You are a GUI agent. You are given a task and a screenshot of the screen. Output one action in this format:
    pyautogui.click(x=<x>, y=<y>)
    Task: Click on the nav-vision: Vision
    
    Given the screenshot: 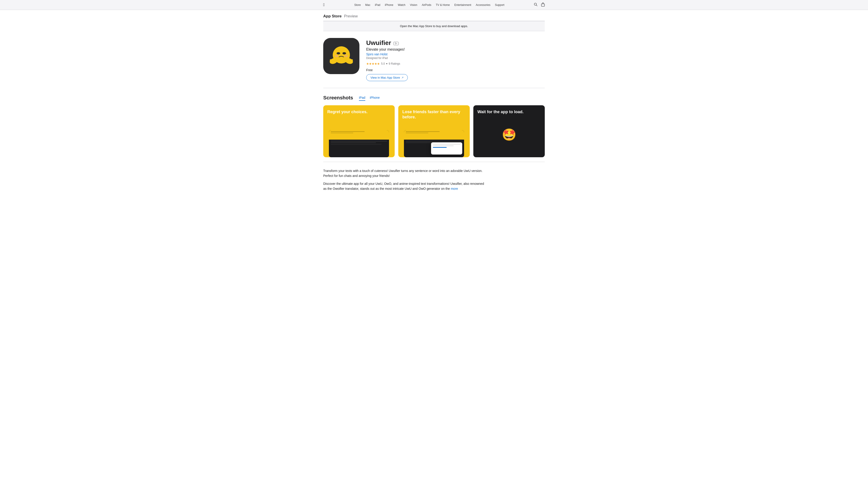 What is the action you would take?
    pyautogui.click(x=413, y=5)
    